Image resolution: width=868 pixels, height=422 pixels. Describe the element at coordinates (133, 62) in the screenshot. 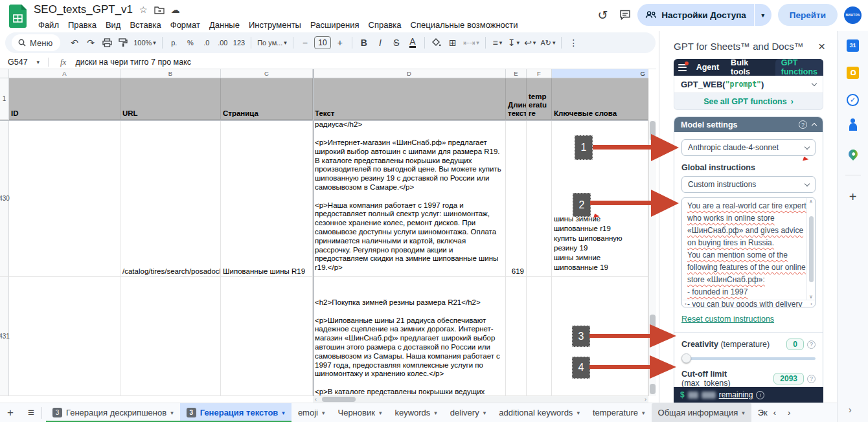

I see `formula-input: диски на чери тигго 7 про макс` at that location.